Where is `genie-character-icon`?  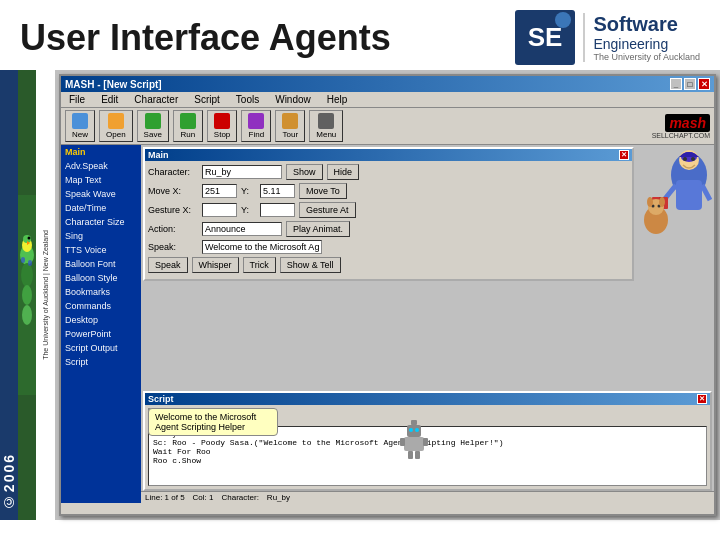
genie-character-icon is located at coordinates (673, 195).